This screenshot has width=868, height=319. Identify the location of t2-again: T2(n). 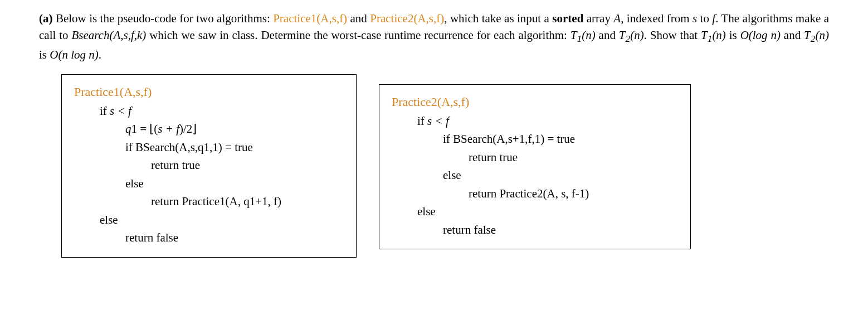
(817, 35).